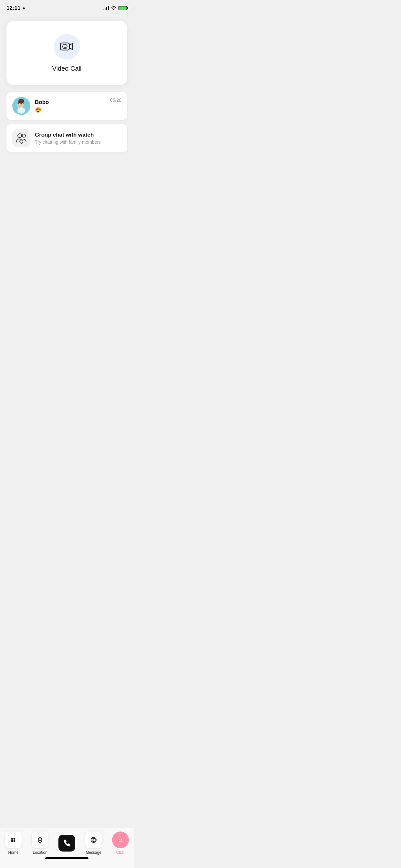  What do you see at coordinates (67, 83) in the screenshot?
I see `main-content: Video Call Bo` at bounding box center [67, 83].